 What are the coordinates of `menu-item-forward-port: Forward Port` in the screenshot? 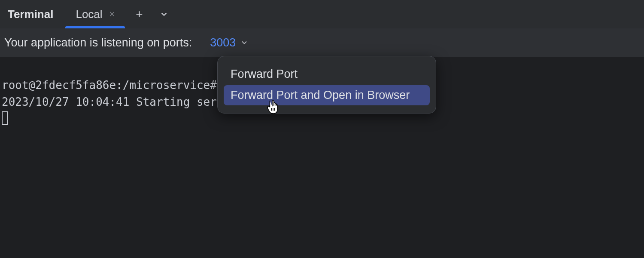 It's located at (327, 74).